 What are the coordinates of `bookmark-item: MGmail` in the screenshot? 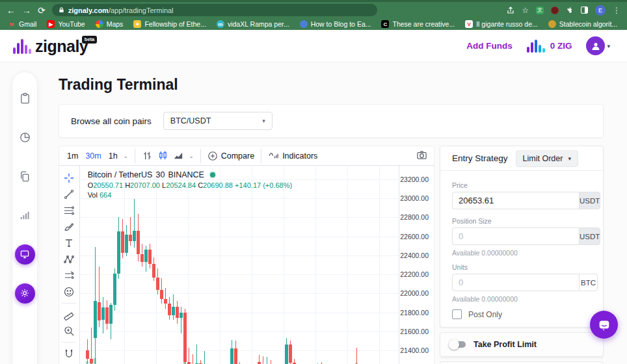 It's located at (22, 24).